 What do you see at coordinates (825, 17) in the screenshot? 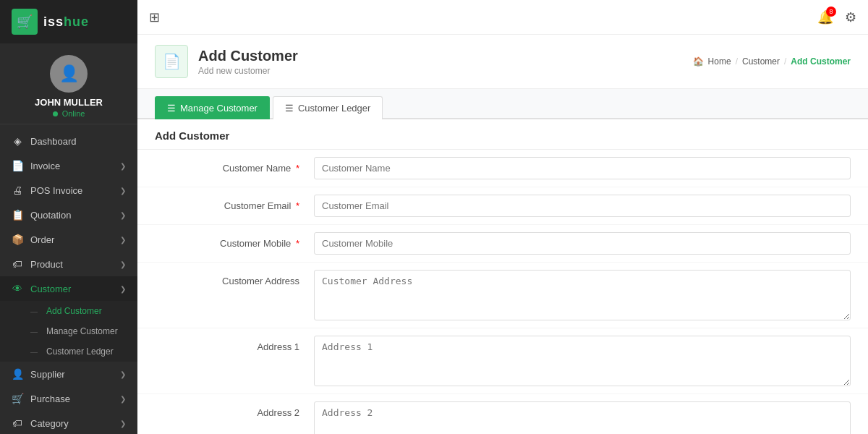
I see `bell-wrap: 🔔 8` at bounding box center [825, 17].